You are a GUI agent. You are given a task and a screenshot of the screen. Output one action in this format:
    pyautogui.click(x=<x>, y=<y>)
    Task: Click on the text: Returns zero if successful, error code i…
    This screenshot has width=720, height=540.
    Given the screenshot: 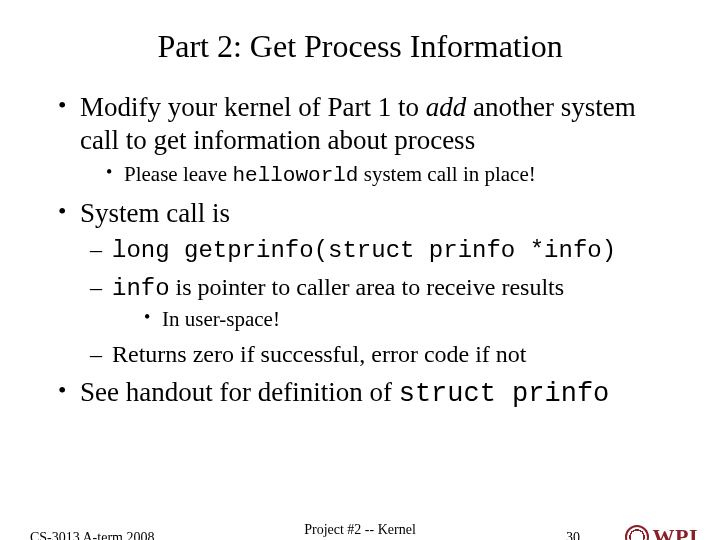 What is the action you would take?
    pyautogui.click(x=320, y=354)
    